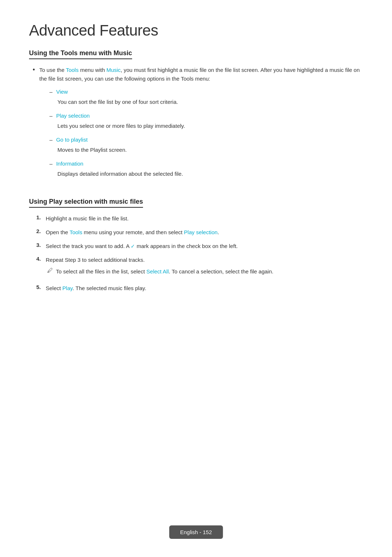  I want to click on sub-item-go-to-playlist: – Go to playlist Moves to the Playlist s…, so click(206, 145).